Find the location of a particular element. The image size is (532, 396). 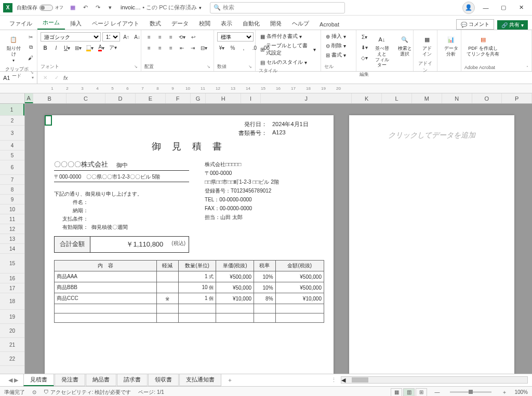

clear-icon: ◇▾ is located at coordinates (365, 58).